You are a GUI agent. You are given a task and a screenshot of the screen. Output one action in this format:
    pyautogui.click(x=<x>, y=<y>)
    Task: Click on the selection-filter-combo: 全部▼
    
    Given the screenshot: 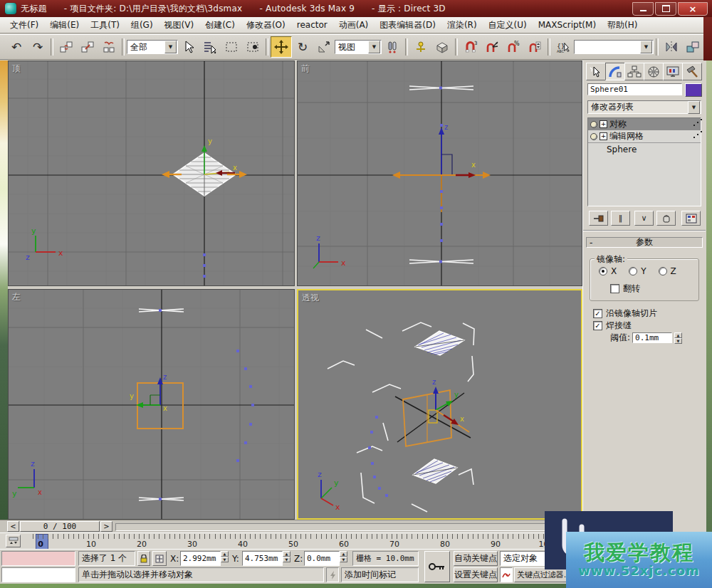 What is the action you would take?
    pyautogui.click(x=152, y=47)
    